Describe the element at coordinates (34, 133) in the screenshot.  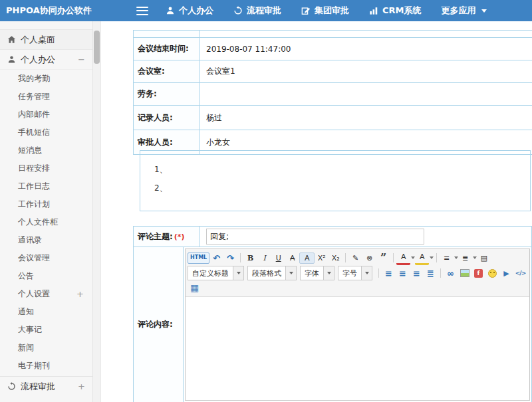
I see `sidebar-item-label: 手机短信` at that location.